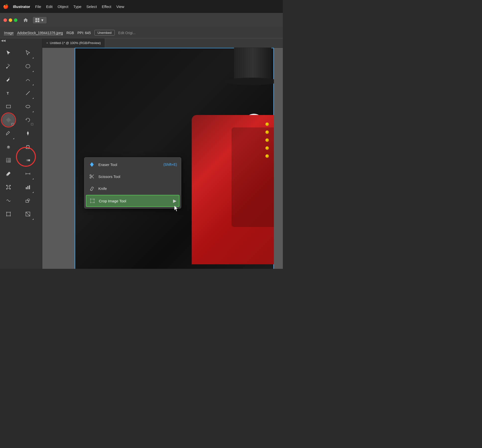 This screenshot has height=448, width=482. Describe the element at coordinates (127, 33) in the screenshot. I see `edit-original: Edit Origi...` at that location.